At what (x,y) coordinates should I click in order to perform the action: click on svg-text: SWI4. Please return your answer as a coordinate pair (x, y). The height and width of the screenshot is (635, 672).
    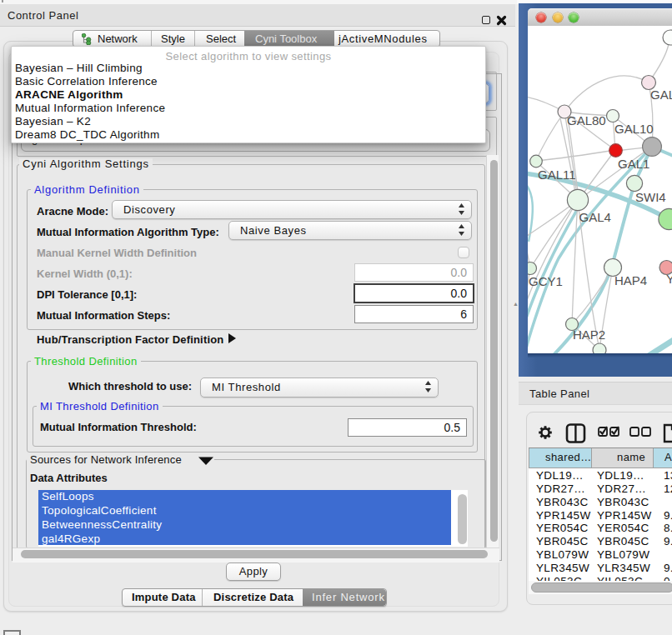
    Looking at the image, I should click on (650, 197).